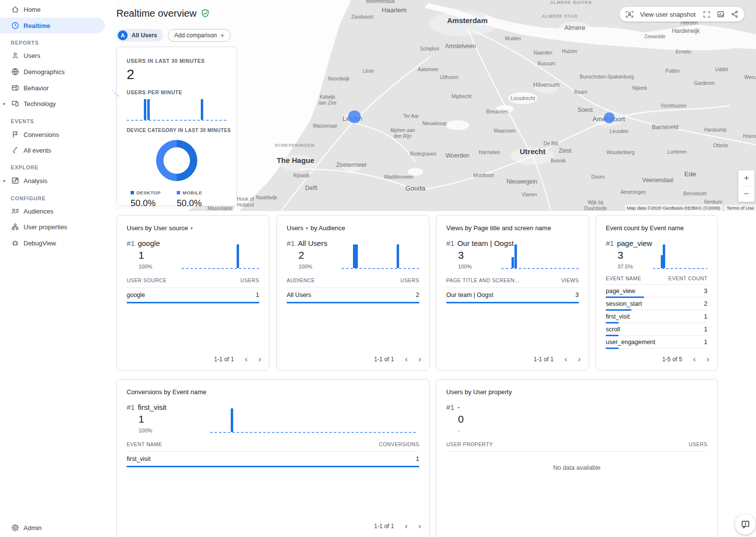 The height and width of the screenshot is (537, 756). Describe the element at coordinates (53, 104) in the screenshot. I see `sidebar-item-technology: Technology` at that location.